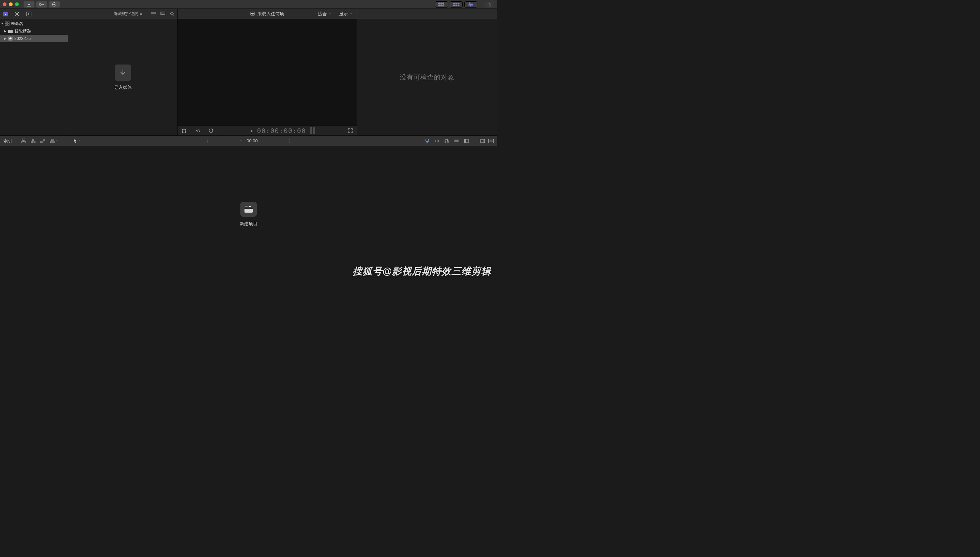 The image size is (980, 557). I want to click on viewer-right-controls: 适合 ﹀ 显示 ﹀, so click(335, 14).